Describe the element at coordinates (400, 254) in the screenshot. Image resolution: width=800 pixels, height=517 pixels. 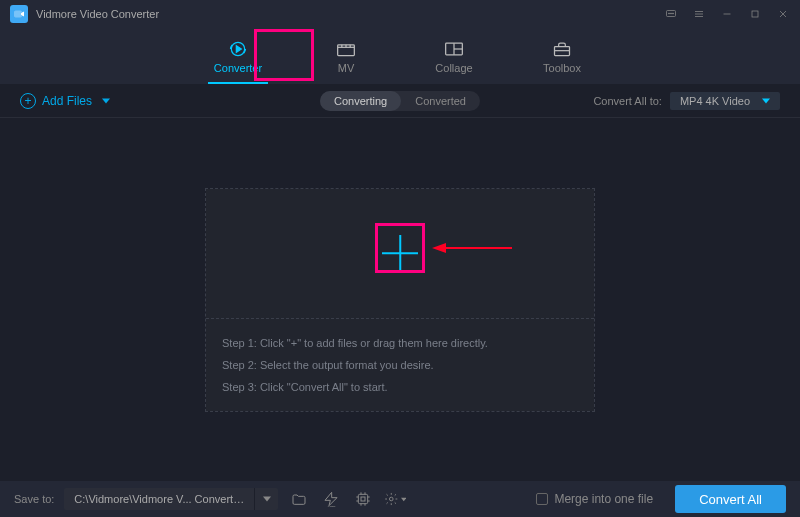
I see `dropzone-target` at that location.